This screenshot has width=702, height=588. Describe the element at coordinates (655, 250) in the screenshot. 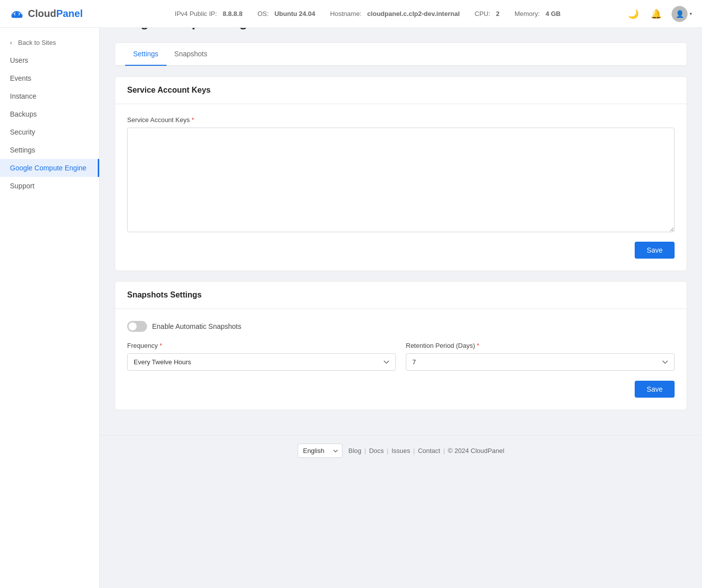

I see `service-keys-save-button: Save` at that location.